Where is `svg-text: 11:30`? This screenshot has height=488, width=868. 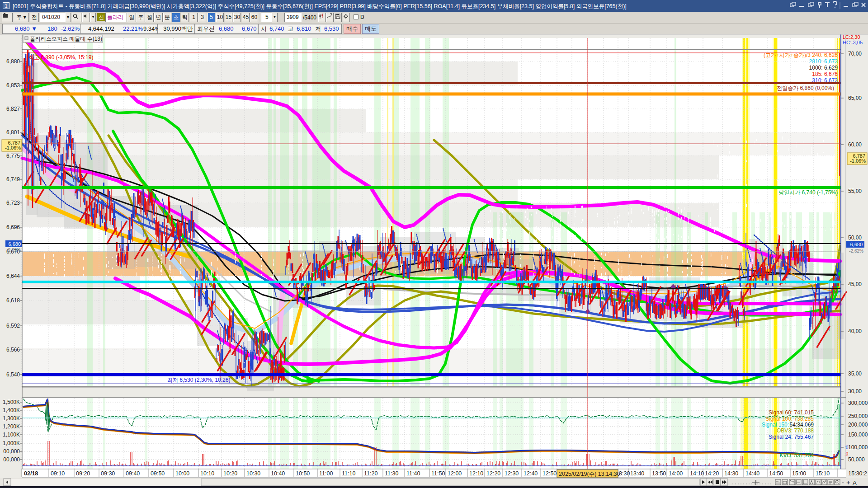 svg-text: 11:30 is located at coordinates (392, 474).